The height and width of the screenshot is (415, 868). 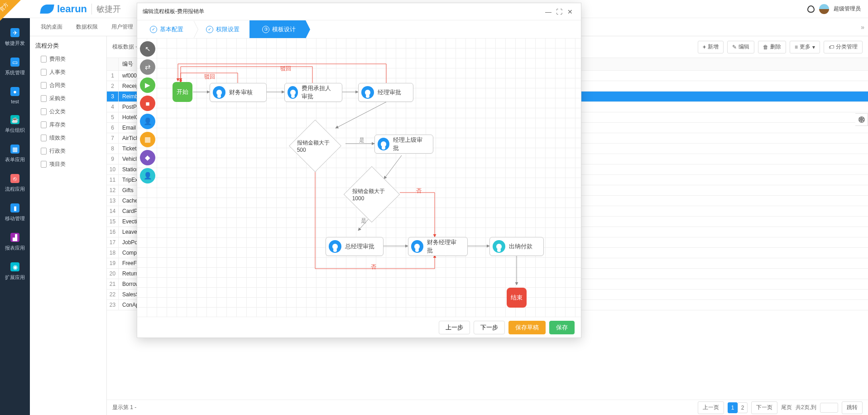 I want to click on approval-node-finance-manager: 财务经理审批, so click(x=438, y=246).